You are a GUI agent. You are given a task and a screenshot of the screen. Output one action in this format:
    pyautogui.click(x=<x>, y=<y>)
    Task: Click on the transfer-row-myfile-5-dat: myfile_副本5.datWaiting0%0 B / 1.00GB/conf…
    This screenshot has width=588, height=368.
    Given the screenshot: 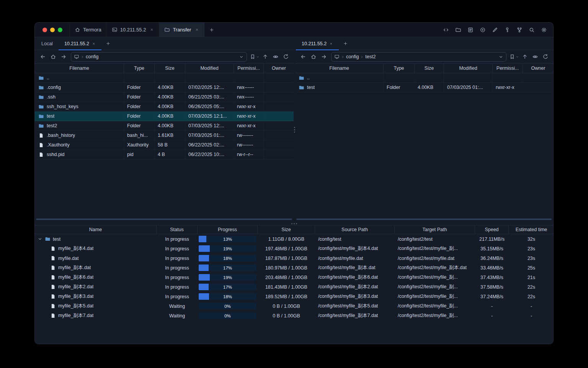 What is the action you would take?
    pyautogui.click(x=294, y=306)
    